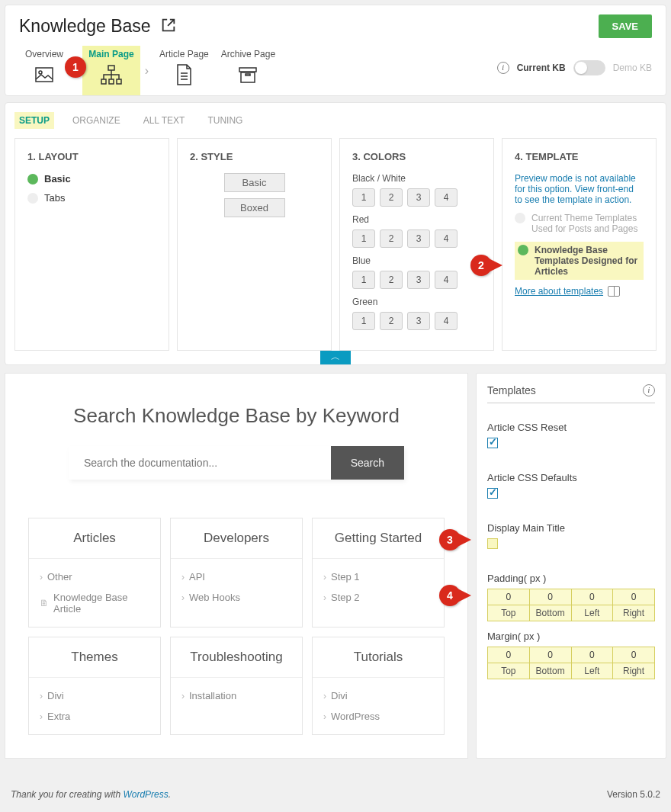  Describe the element at coordinates (378, 686) in the screenshot. I see `category-box: Tutorials›Divi›WordPress` at that location.